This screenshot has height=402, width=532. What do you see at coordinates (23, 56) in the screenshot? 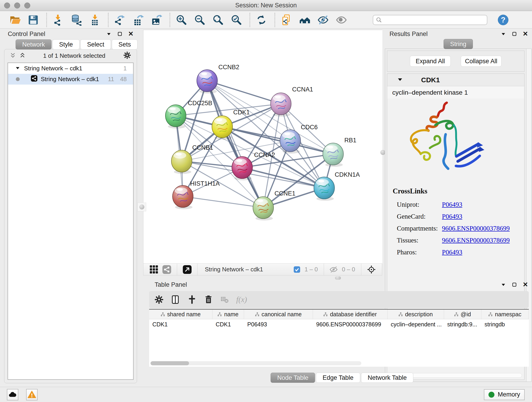
I see `expand-all-networks-icon` at bounding box center [23, 56].